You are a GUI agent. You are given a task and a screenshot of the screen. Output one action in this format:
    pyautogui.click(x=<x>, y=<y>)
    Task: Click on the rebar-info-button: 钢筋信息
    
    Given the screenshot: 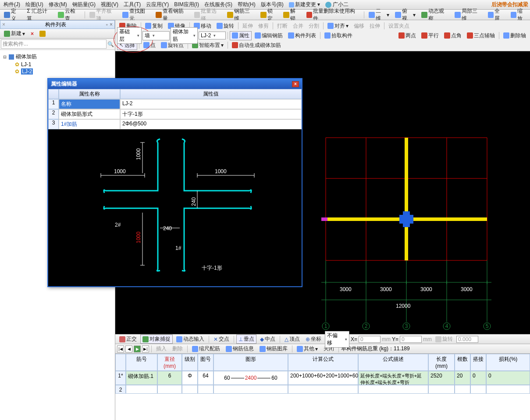 What is the action you would take?
    pyautogui.click(x=240, y=349)
    